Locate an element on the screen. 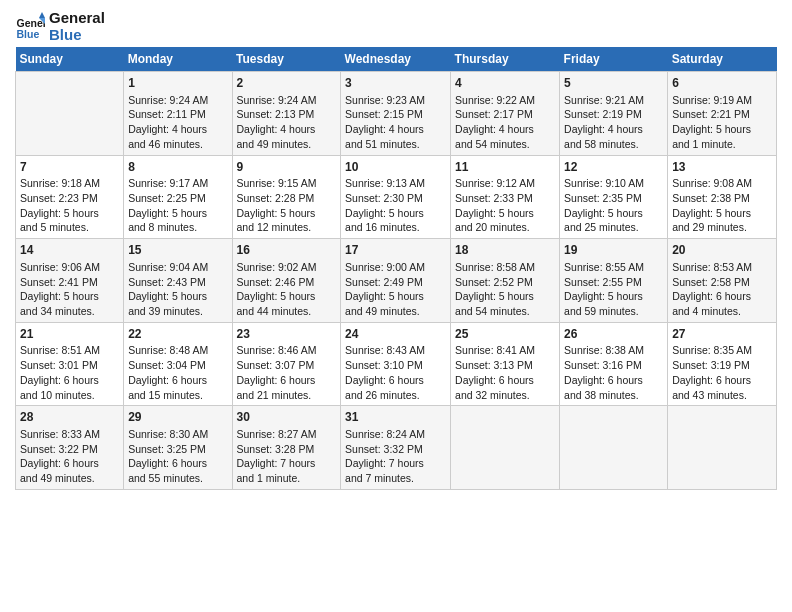  calendar-cell: 22Sunrise: 8:48 AMSunset: 3:04 PMDayligh… is located at coordinates (178, 364).